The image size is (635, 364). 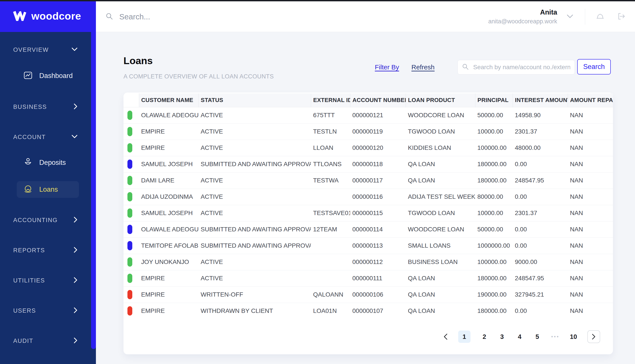 What do you see at coordinates (48, 190) in the screenshot?
I see `sidebar-item-loans: Loans` at bounding box center [48, 190].